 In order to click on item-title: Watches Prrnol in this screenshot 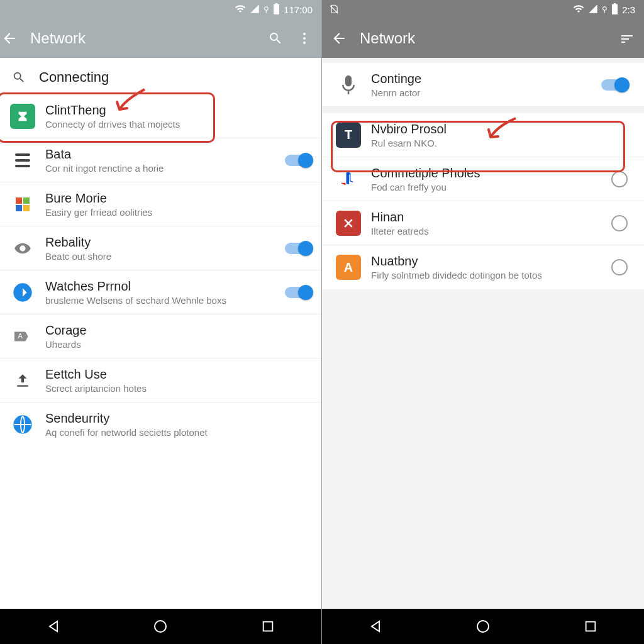, I will do `click(160, 287)`.